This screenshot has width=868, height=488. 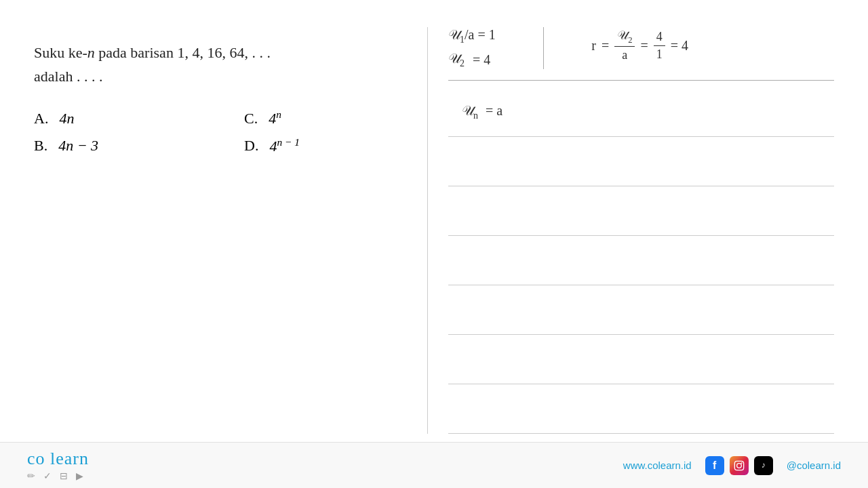 I want to click on option-a-expr: 4n, so click(x=66, y=119).